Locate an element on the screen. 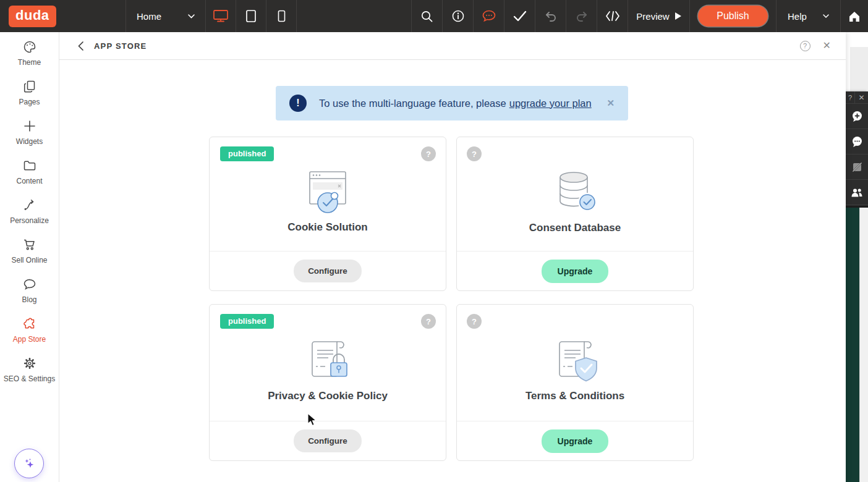 This screenshot has height=482, width=868. search-button is located at coordinates (427, 16).